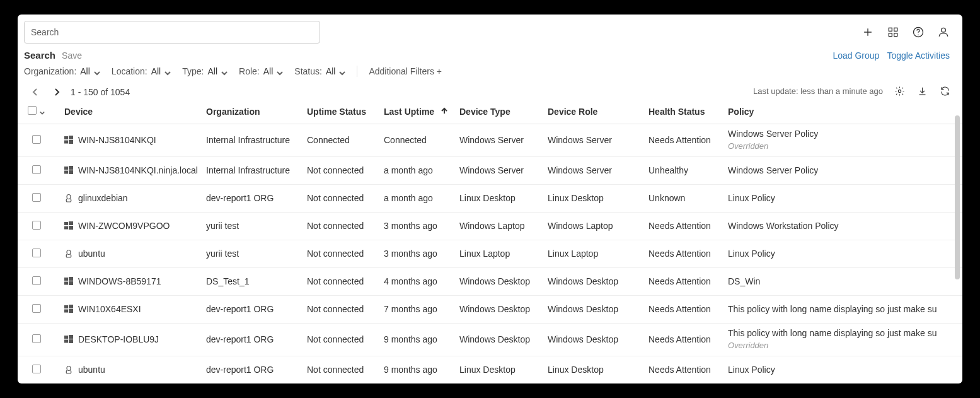  Describe the element at coordinates (893, 32) in the screenshot. I see `apps-grid-icon` at that location.